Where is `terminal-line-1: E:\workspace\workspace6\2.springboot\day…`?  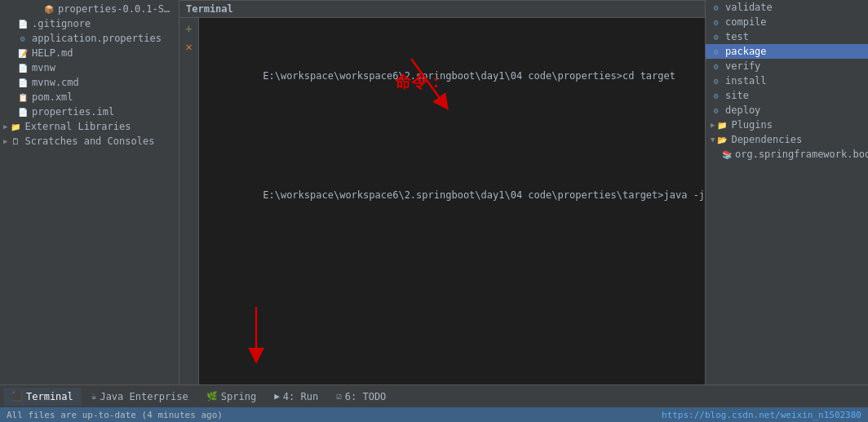 terminal-line-1: E:\workspace\workspace6\2.springboot\day… is located at coordinates (452, 76).